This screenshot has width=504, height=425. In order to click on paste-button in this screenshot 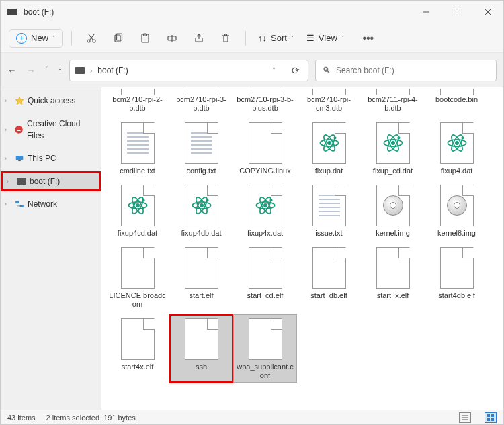, I will do `click(145, 38)`.